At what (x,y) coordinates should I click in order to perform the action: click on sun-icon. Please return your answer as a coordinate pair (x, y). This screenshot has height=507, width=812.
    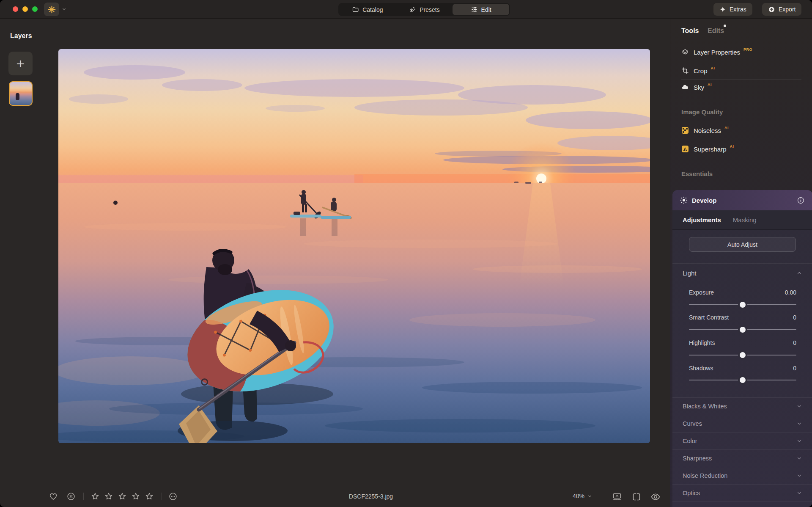
    Looking at the image, I should click on (684, 200).